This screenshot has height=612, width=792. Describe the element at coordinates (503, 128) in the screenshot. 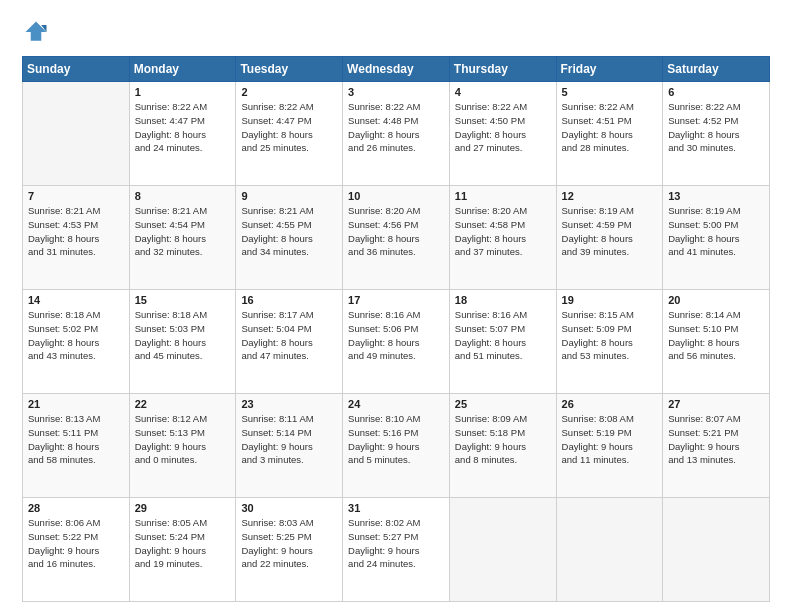

I see `day-info: Sunrise: 8:22 AM Sunset: 4:50 PM Dayligh…` at that location.